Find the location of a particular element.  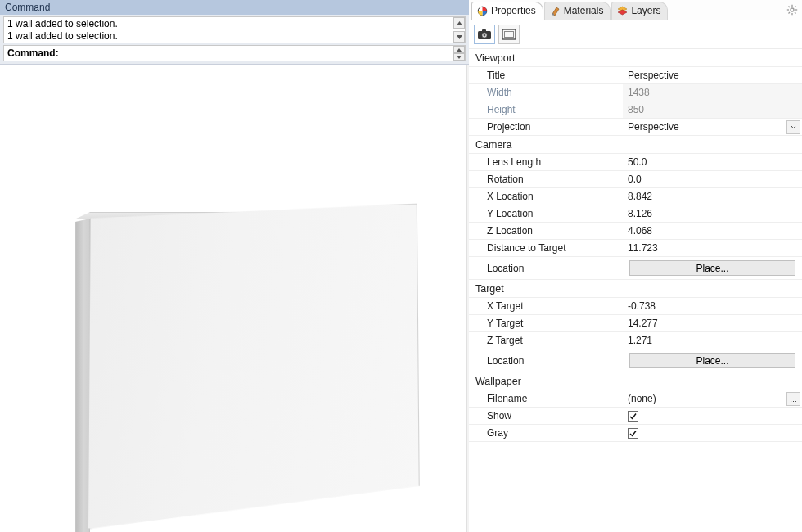

frame-button is located at coordinates (509, 34).